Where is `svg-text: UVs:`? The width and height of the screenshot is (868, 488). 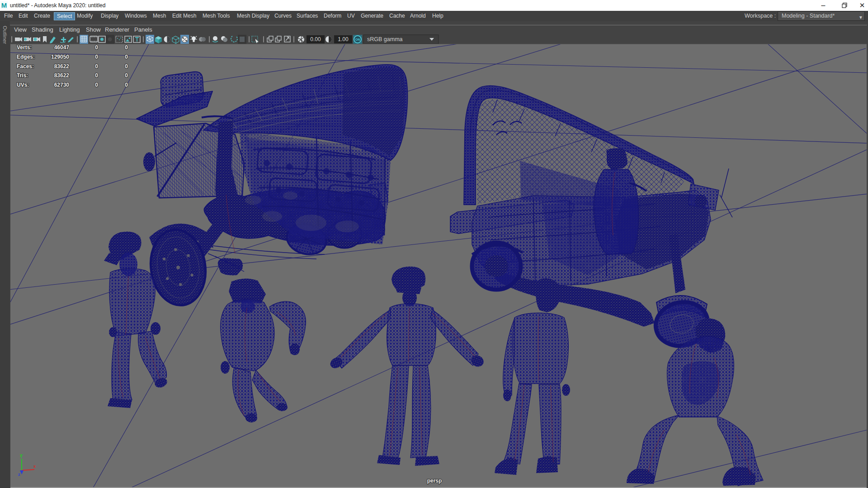
svg-text: UVs: is located at coordinates (23, 85).